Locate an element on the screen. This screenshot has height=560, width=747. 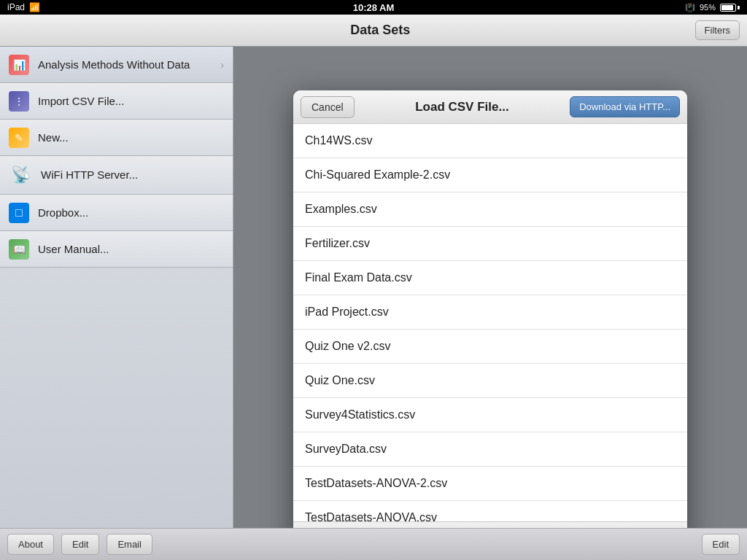
sidebar-item-import-csv: ⋮ Import CSV File... is located at coordinates (117, 101).